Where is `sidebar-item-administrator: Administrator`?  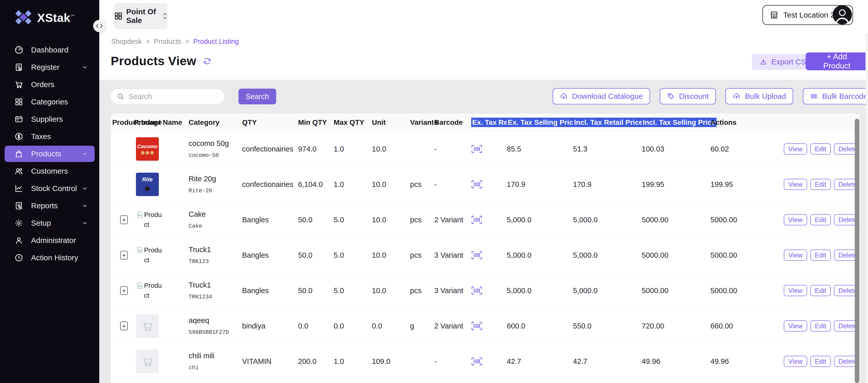
sidebar-item-administrator: Administrator is located at coordinates (50, 240).